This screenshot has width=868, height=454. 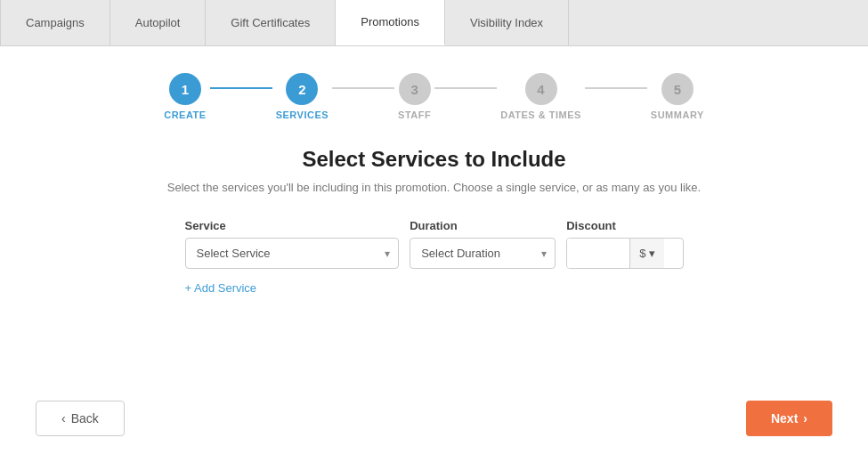 I want to click on step-4: 4 DATES & TIMES, so click(x=541, y=96).